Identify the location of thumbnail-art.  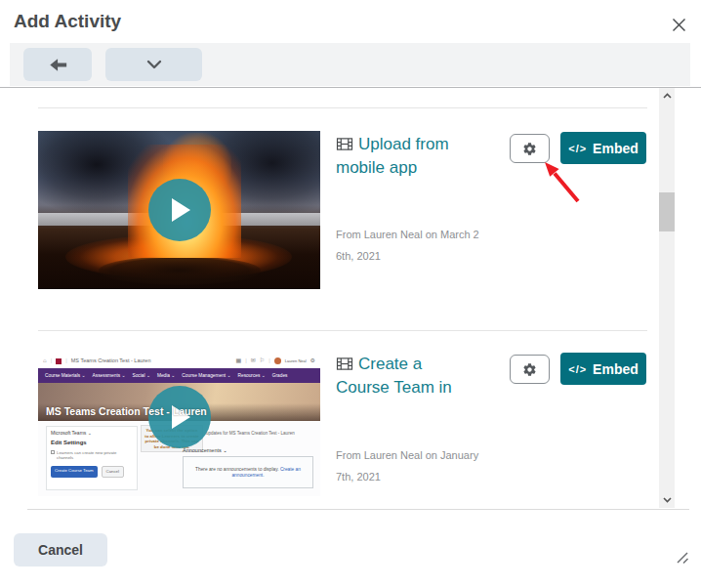
(180, 271).